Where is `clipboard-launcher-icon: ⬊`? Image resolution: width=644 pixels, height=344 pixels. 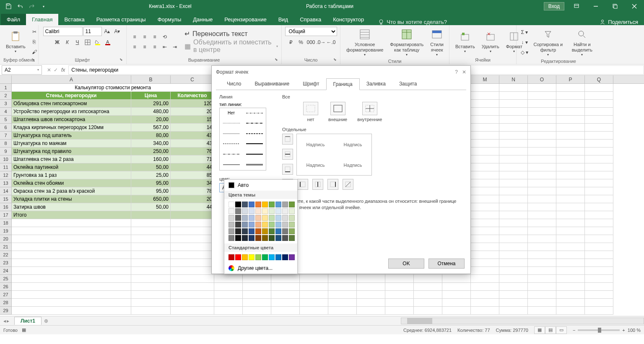 clipboard-launcher-icon: ⬊ is located at coordinates (34, 60).